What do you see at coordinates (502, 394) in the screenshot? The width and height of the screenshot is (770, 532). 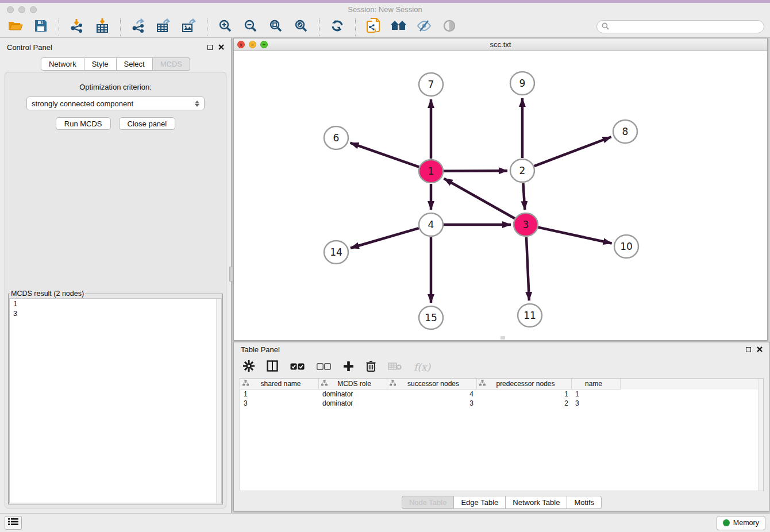 I see `table-row: 1 dominator 4 1 1` at bounding box center [502, 394].